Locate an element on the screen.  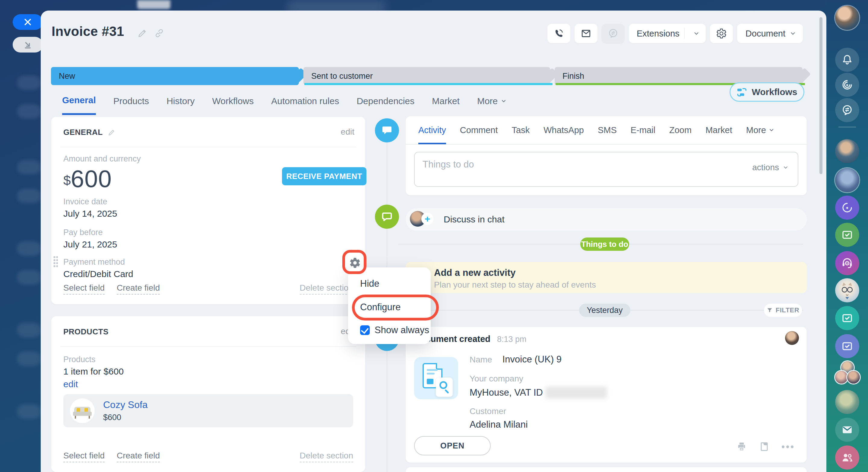
yesterday-badge: Yesterday is located at coordinates (605, 310).